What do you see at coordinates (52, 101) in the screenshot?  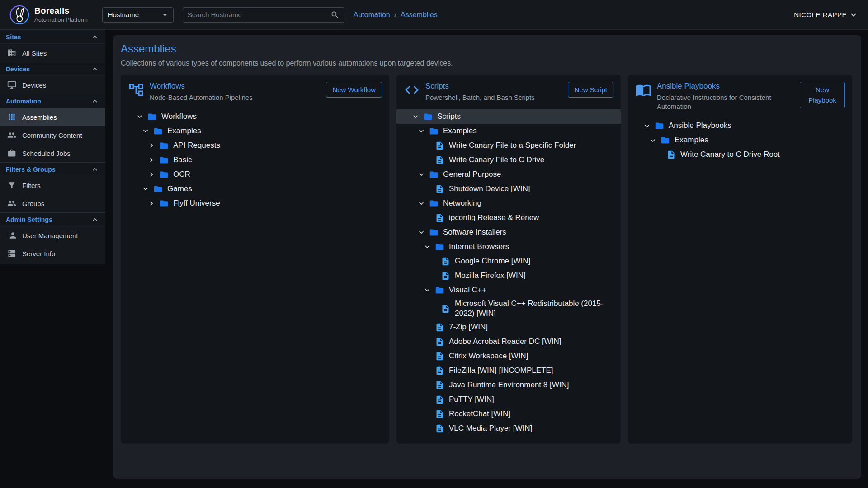 I see `sidebar-section-automation: Automation` at bounding box center [52, 101].